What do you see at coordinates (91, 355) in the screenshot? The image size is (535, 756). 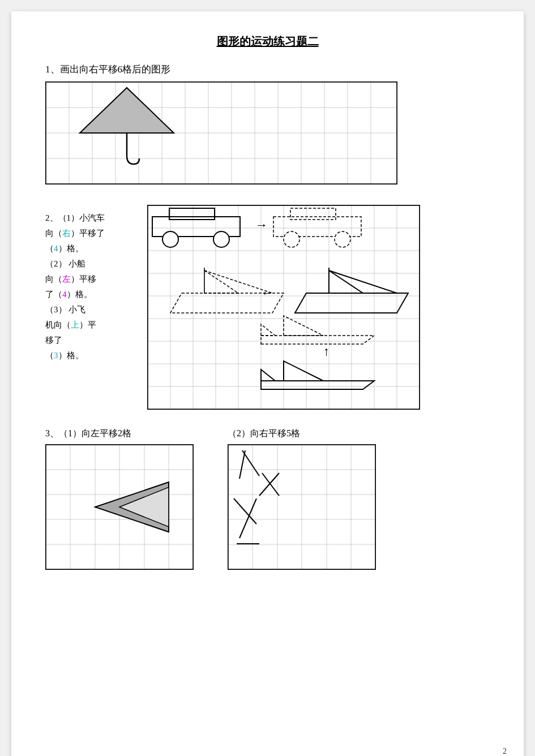 I see `section2-line10: （3）格。` at bounding box center [91, 355].